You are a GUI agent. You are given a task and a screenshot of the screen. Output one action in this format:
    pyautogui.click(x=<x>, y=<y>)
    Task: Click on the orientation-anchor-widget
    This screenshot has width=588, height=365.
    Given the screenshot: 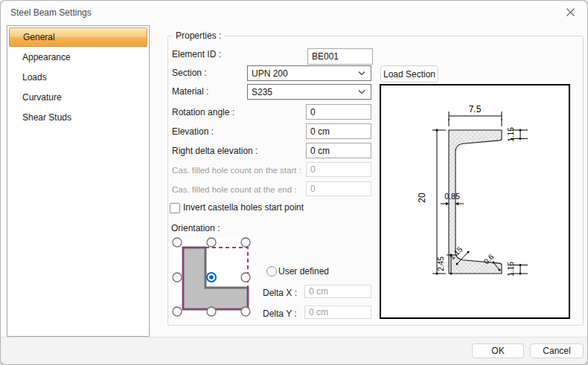 What is the action you would take?
    pyautogui.click(x=214, y=278)
    